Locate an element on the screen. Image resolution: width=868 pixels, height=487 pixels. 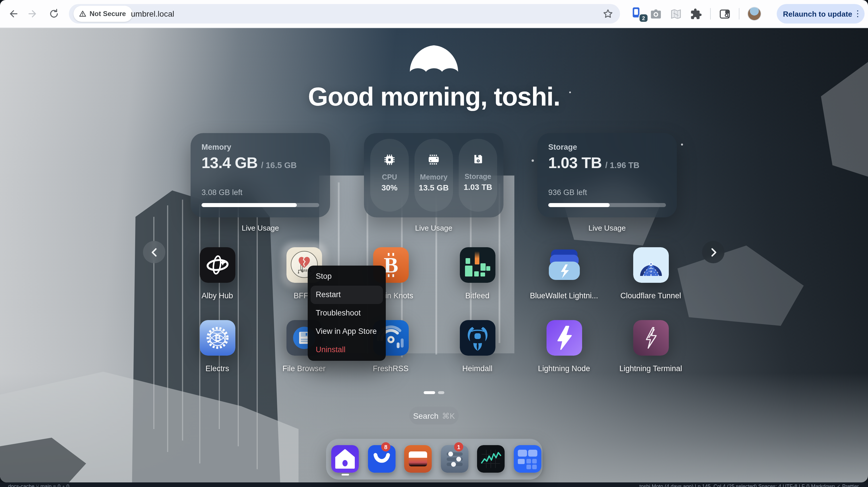
memory-progress-bar is located at coordinates (260, 205).